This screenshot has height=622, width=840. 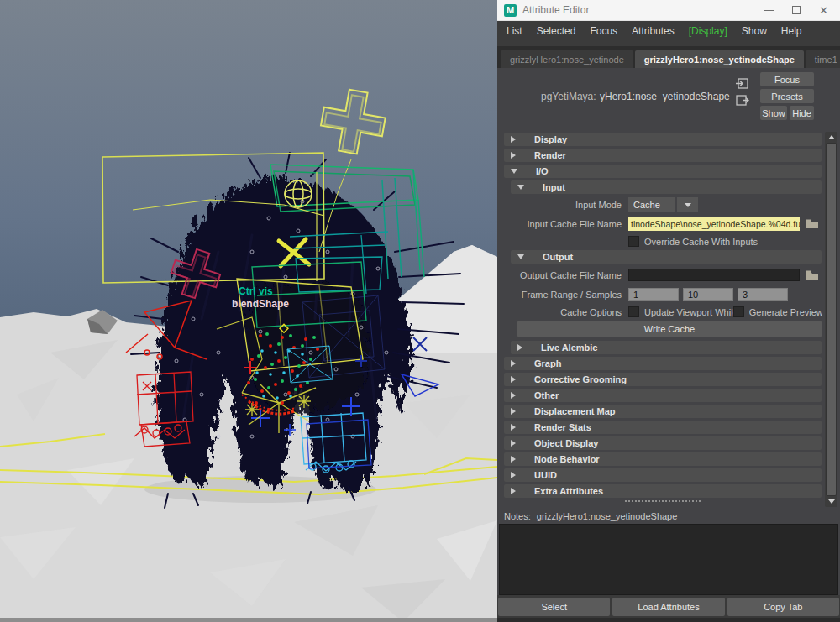 I want to click on window-bottom-edge, so click(x=669, y=619).